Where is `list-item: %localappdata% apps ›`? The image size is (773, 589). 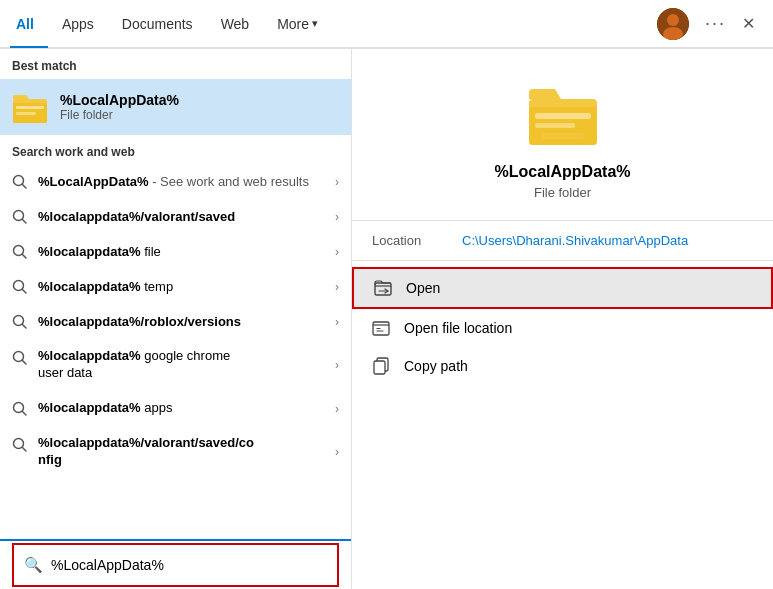
list-item: %localappdata% apps › is located at coordinates (176, 408).